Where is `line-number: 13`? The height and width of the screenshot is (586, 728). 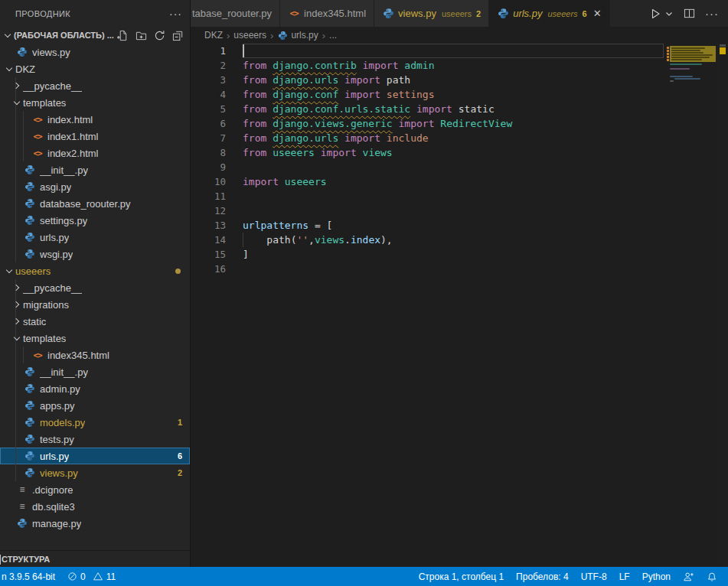 line-number: 13 is located at coordinates (208, 225).